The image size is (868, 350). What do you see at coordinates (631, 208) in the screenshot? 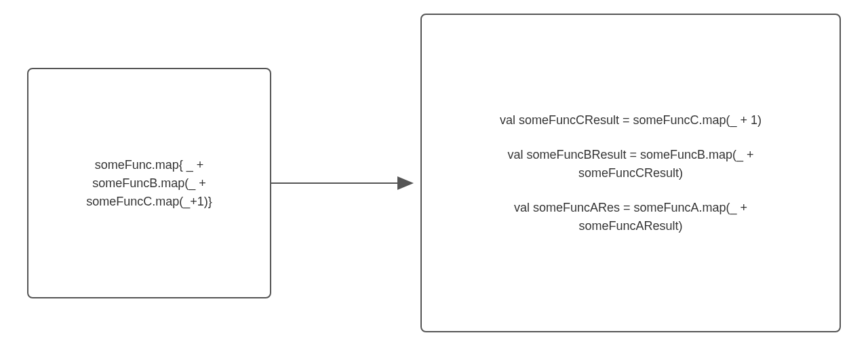
I see `code-line: val someFuncARes = someFuncA.map(_ +` at bounding box center [631, 208].